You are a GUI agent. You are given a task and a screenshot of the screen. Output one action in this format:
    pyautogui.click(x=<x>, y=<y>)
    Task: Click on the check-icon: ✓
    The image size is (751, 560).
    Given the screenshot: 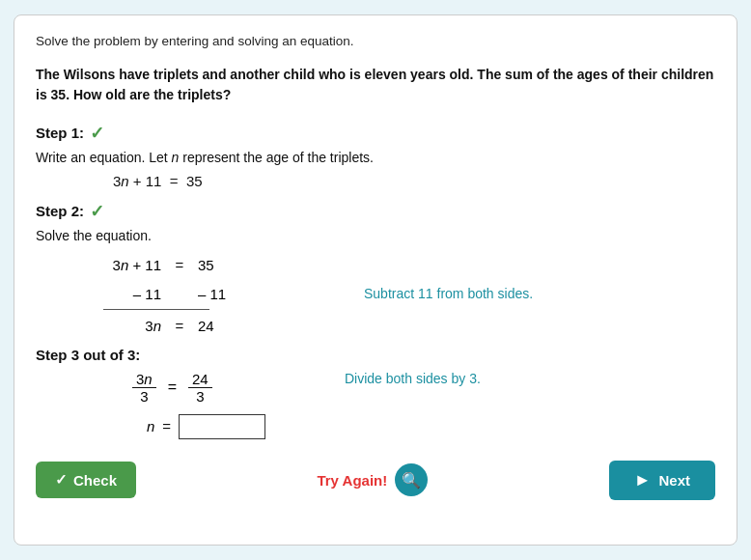 What is the action you would take?
    pyautogui.click(x=62, y=480)
    